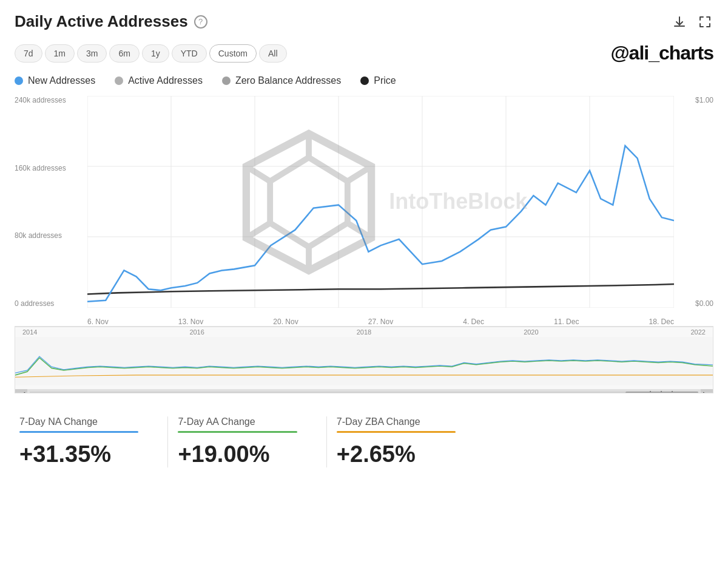 This screenshot has width=728, height=584. Describe the element at coordinates (364, 332) in the screenshot. I see `navigator-years: 2014 2016 2018 2020 2022` at that location.